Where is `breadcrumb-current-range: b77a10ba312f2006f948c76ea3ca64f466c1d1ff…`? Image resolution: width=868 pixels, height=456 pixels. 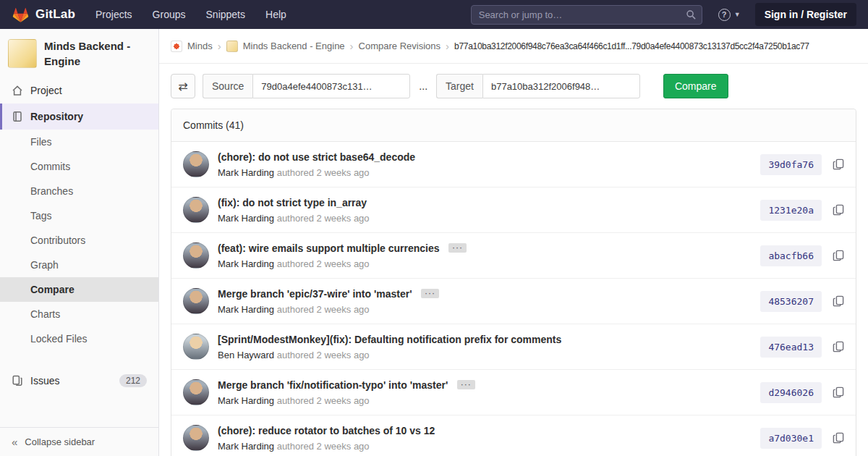
breadcrumb-current-range: b77a10ba312f2006f948c76ea3ca64f466c1d1ff… is located at coordinates (632, 46).